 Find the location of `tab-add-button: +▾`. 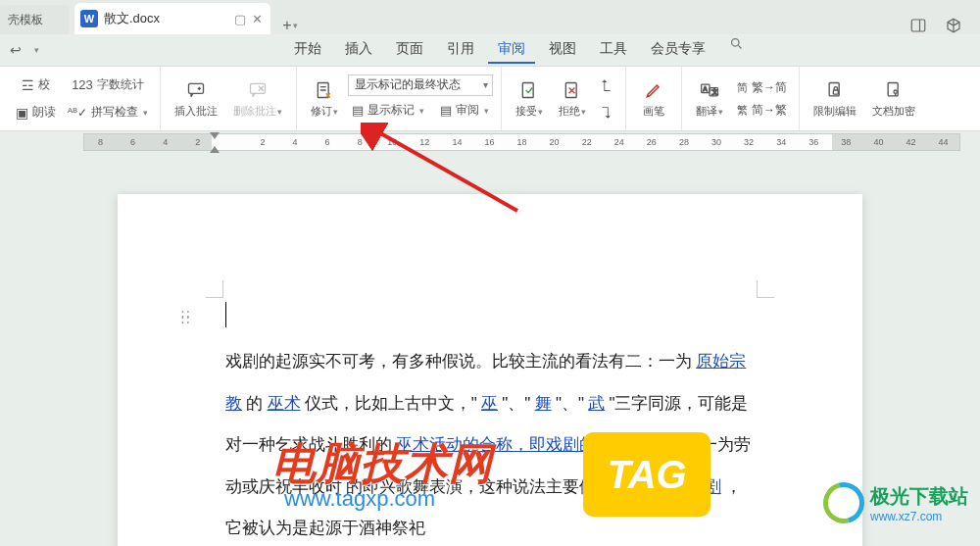

tab-add-button: +▾ is located at coordinates (290, 25).